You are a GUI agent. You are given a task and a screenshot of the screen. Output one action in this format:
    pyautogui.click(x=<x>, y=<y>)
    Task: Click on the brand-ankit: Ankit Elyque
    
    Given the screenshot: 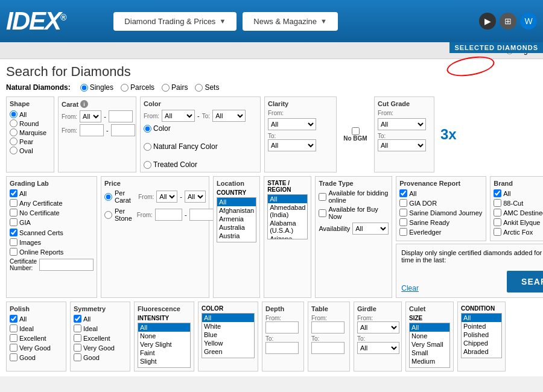 What is the action you would take?
    pyautogui.click(x=518, y=222)
    